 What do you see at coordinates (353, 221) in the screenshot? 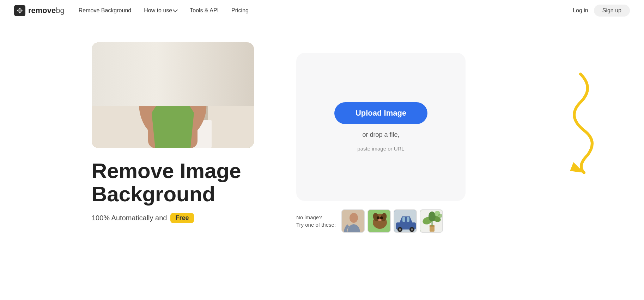
I see `sample-thumb-person` at bounding box center [353, 221].